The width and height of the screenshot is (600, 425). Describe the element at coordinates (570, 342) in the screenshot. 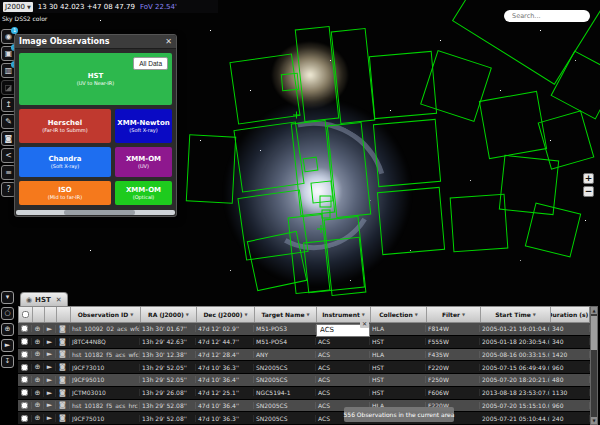

I see `cell-duration: 340` at that location.